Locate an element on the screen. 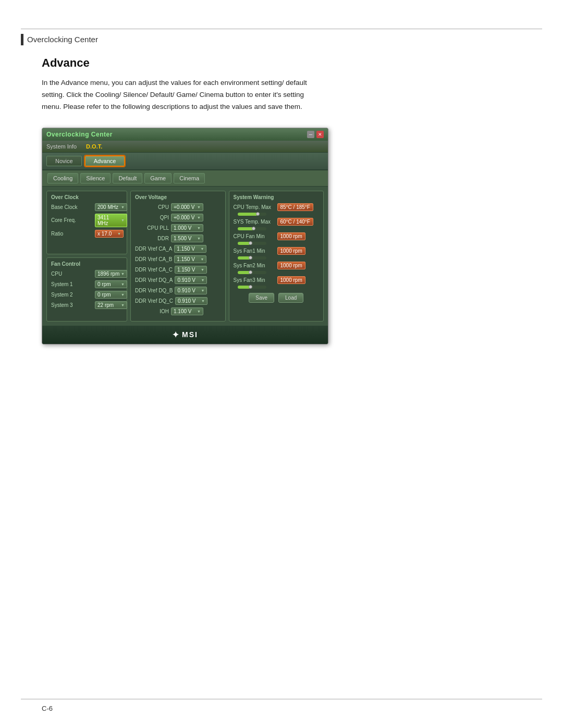 The height and width of the screenshot is (728, 563). voltage-label-10: IOH is located at coordinates (152, 312).